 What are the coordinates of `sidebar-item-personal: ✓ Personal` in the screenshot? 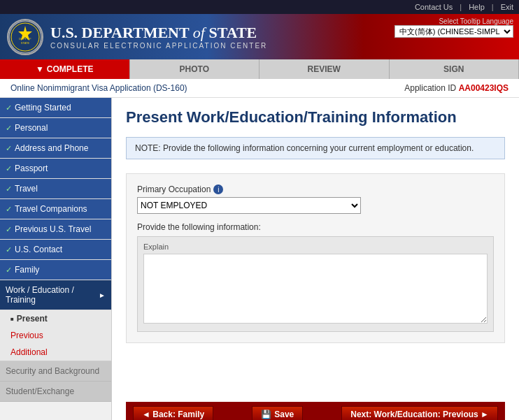 It's located at (56, 129).